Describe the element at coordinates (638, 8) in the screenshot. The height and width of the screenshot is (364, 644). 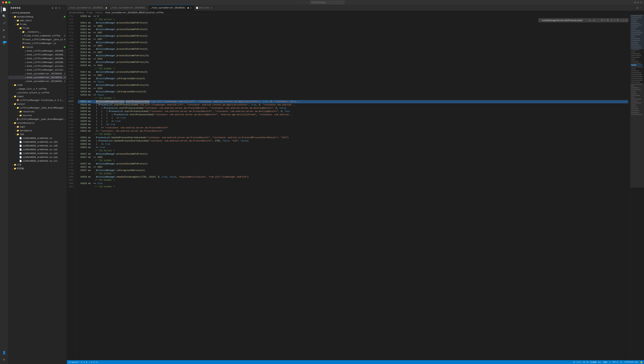
I see `split-editor-button: ⊡` at that location.